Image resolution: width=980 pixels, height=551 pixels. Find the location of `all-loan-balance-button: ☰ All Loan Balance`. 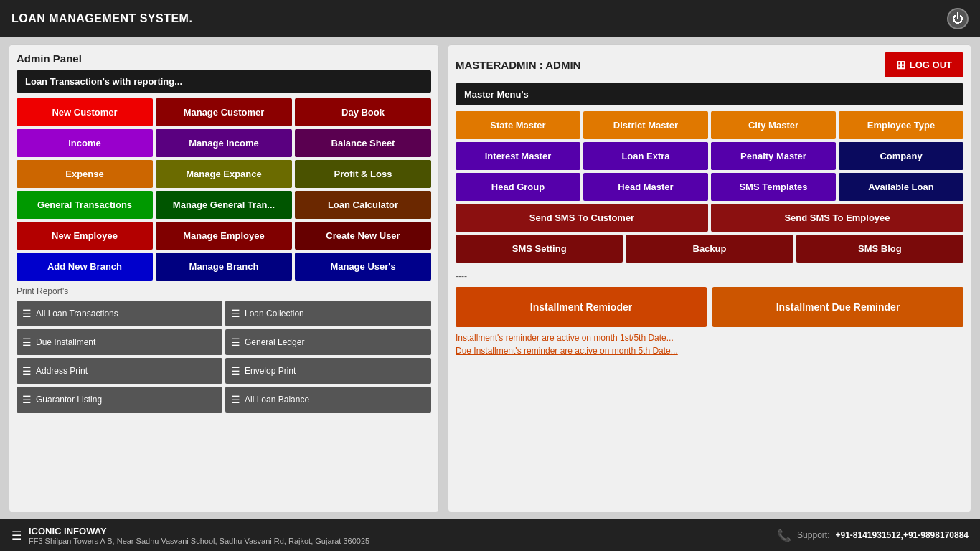

all-loan-balance-button: ☰ All Loan Balance is located at coordinates (329, 400).